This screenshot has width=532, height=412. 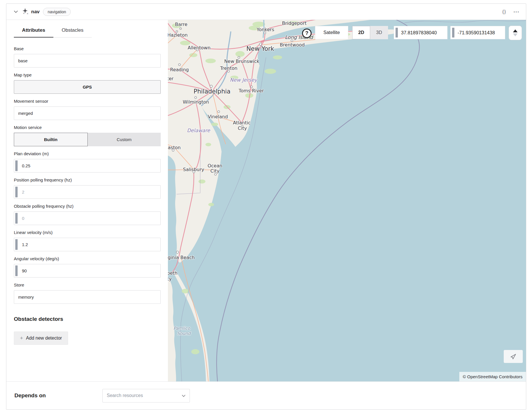 What do you see at coordinates (87, 319) in the screenshot?
I see `obstacle-detectors-heading: Obstacle detectors` at bounding box center [87, 319].